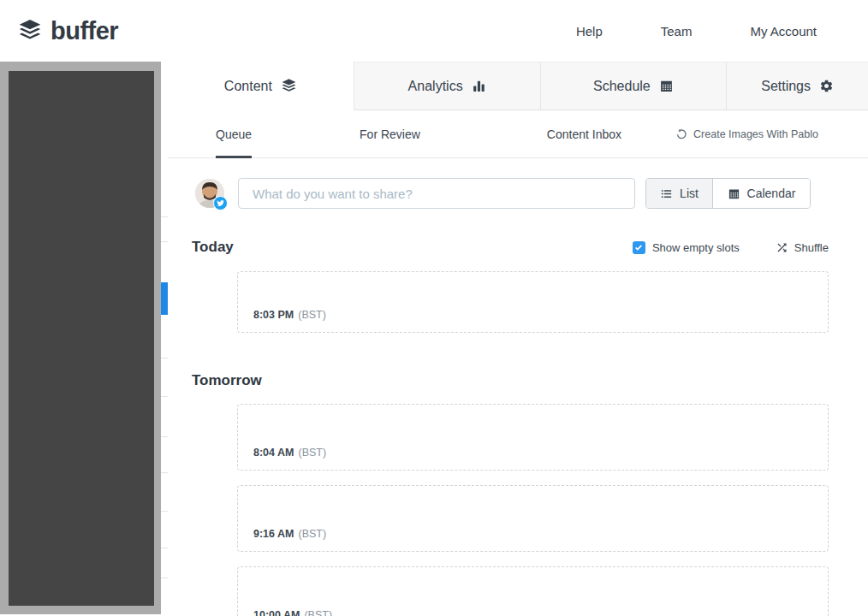 This screenshot has height=616, width=868. I want to click on subtab-queue-label: Queue, so click(234, 134).